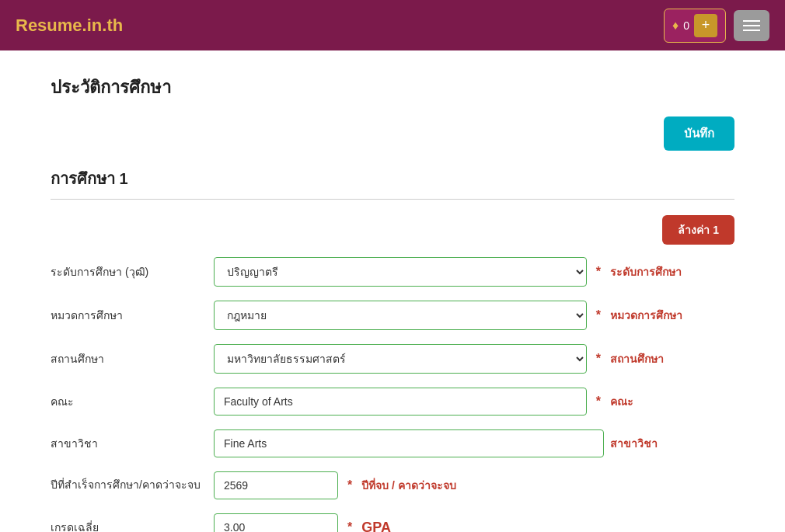 The height and width of the screenshot is (532, 785). I want to click on institution-control: มหาวิทยาลัยธรรมศาสตร์ * สถานศึกษา, so click(474, 359).